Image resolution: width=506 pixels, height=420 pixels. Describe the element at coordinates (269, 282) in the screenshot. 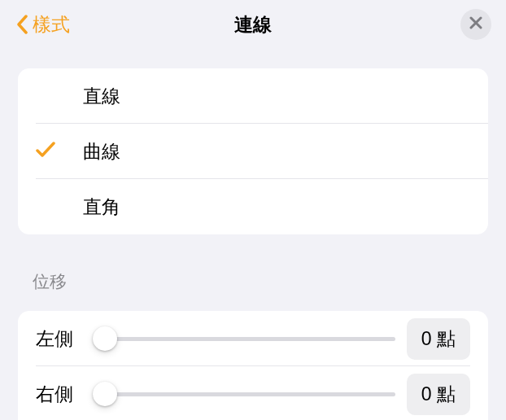

I see `offset-section-label: 位移` at that location.